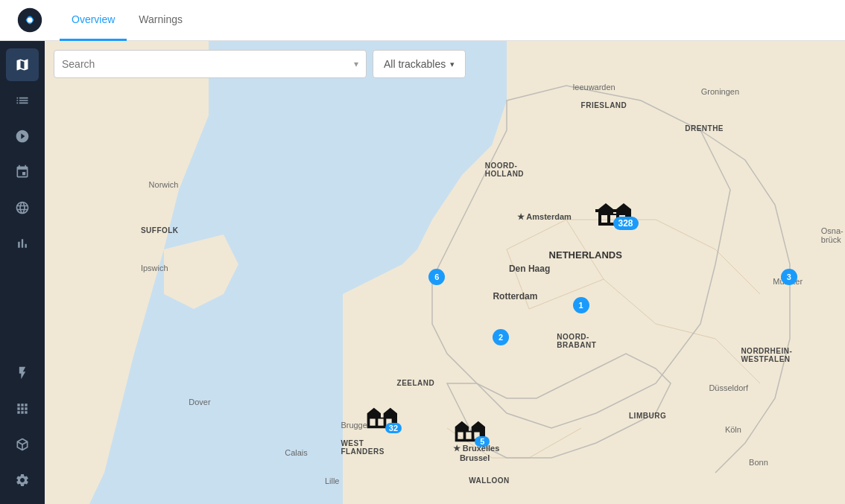 This screenshot has width=845, height=504. Describe the element at coordinates (22, 208) in the screenshot. I see `sidebar-item-globe` at that location.